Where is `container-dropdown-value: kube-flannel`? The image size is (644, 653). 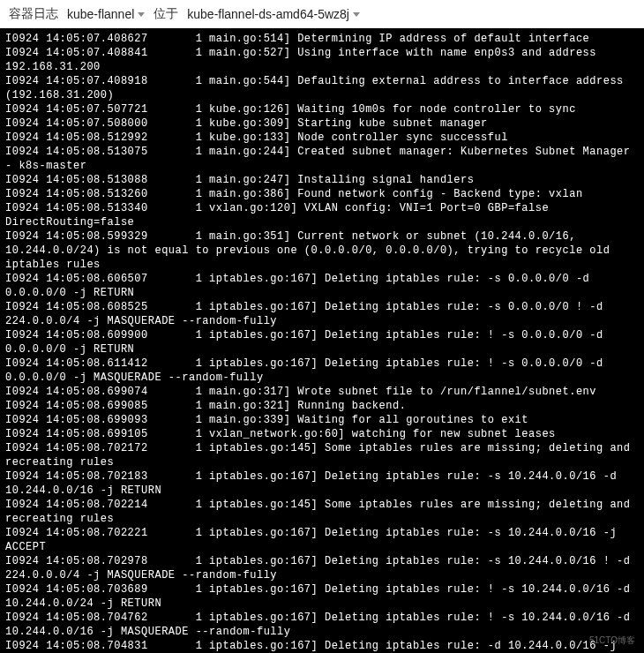 container-dropdown-value: kube-flannel is located at coordinates (101, 14).